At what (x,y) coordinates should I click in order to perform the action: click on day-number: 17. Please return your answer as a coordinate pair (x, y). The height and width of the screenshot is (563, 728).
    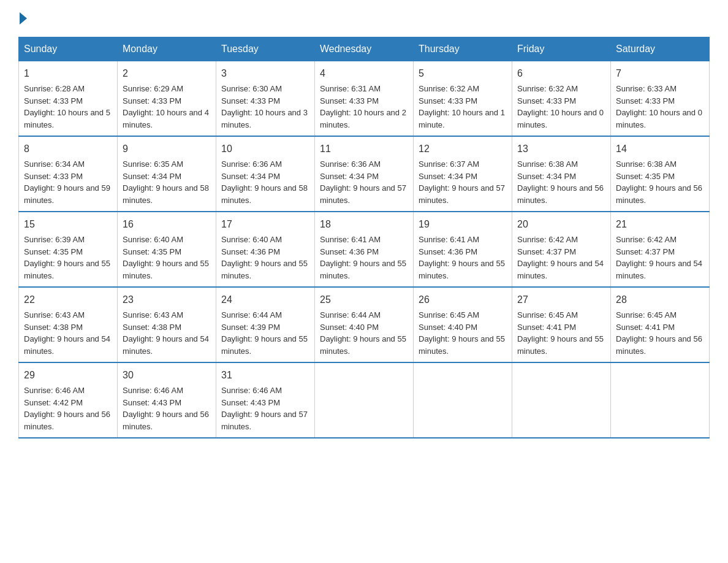
    Looking at the image, I should click on (265, 224).